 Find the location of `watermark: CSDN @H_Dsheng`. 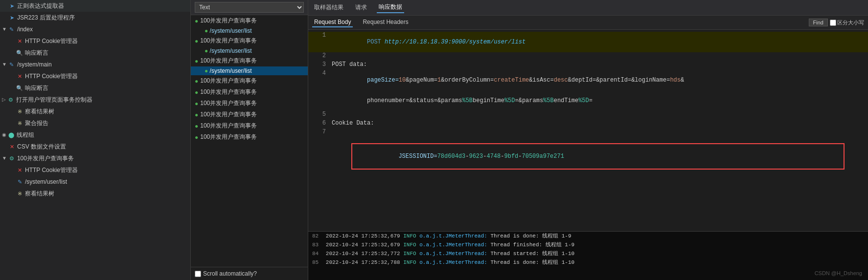

watermark: CSDN @H_Dsheng is located at coordinates (839, 273).